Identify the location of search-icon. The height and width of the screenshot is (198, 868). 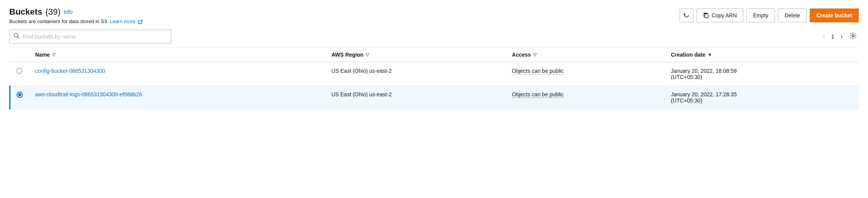
(17, 37).